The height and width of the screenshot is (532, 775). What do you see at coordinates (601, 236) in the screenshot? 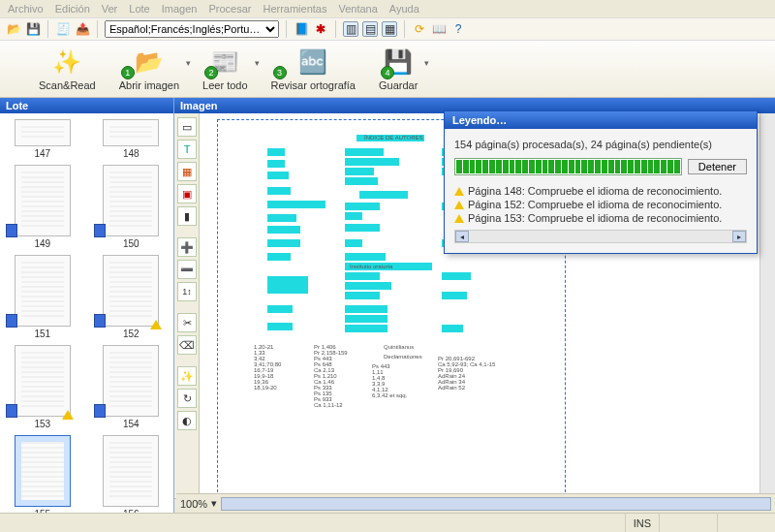
I see `horizontal-scrollbar: ◂ ▸` at bounding box center [601, 236].